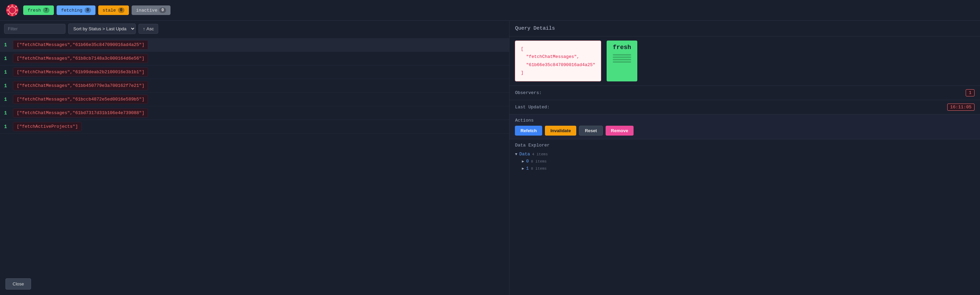  Describe the element at coordinates (516, 154) in the screenshot. I see `tree-root-arrow-icon: ▼` at that location.